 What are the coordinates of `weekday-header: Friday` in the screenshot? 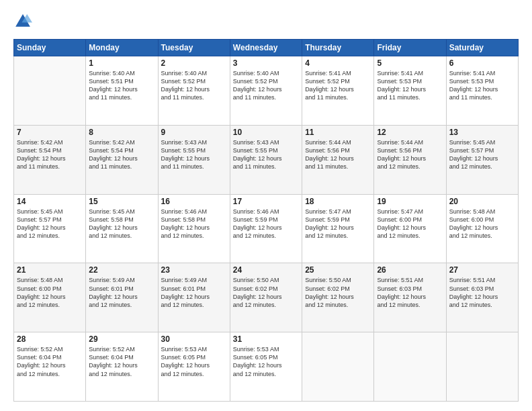 It's located at (410, 48).